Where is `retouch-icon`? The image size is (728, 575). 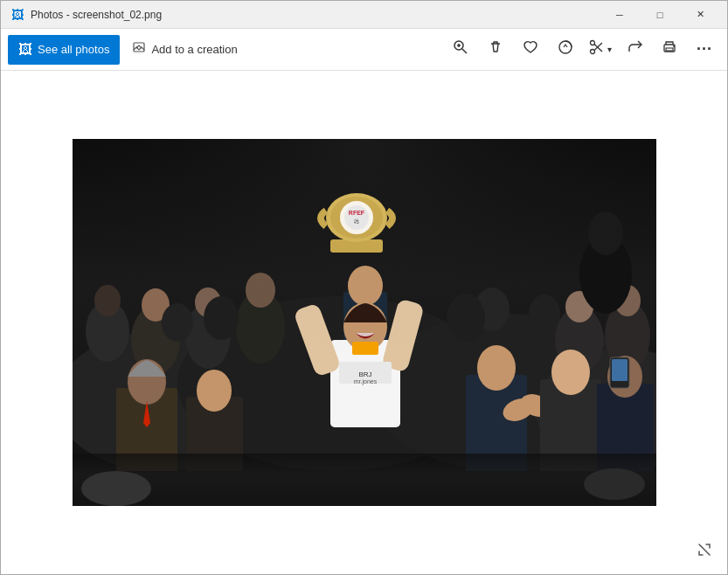 retouch-icon is located at coordinates (565, 49).